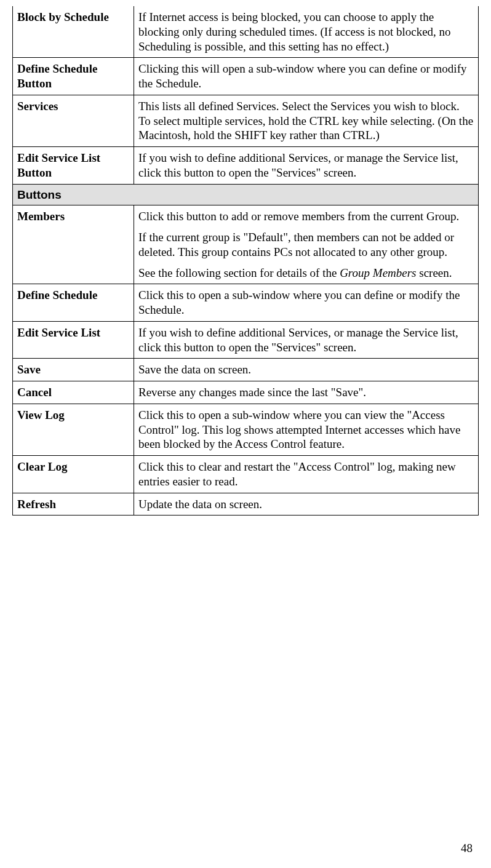  I want to click on table-row: CancelReverse any changes made since the…, so click(246, 392).